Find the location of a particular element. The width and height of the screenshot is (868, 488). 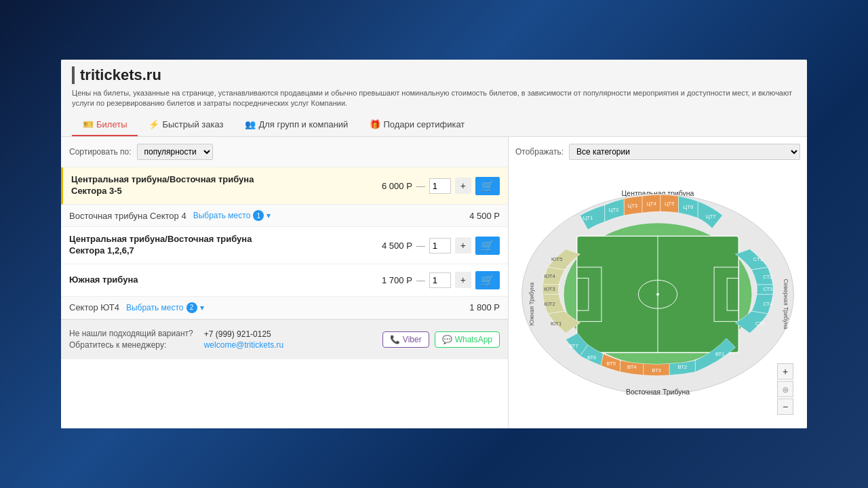

table-row: Центральная трибуна/Восточная трибуна Се… is located at coordinates (285, 245).